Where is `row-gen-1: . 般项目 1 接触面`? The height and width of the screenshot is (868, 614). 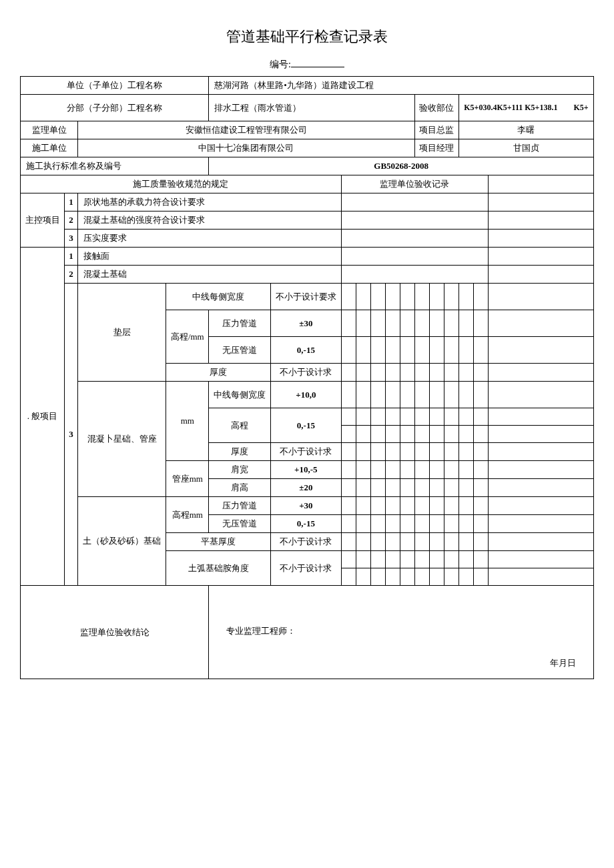 row-gen-1: . 般项目 1 接触面 is located at coordinates (307, 256).